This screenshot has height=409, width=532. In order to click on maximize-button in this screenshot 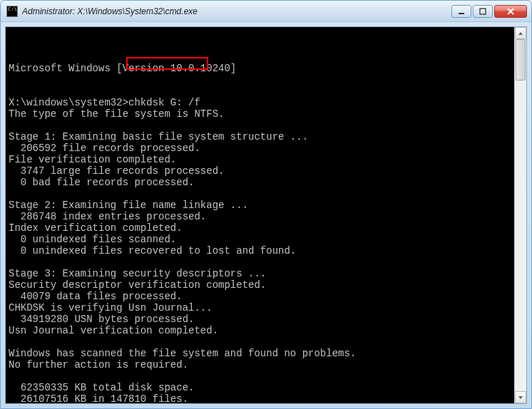, I will do `click(483, 11)`.